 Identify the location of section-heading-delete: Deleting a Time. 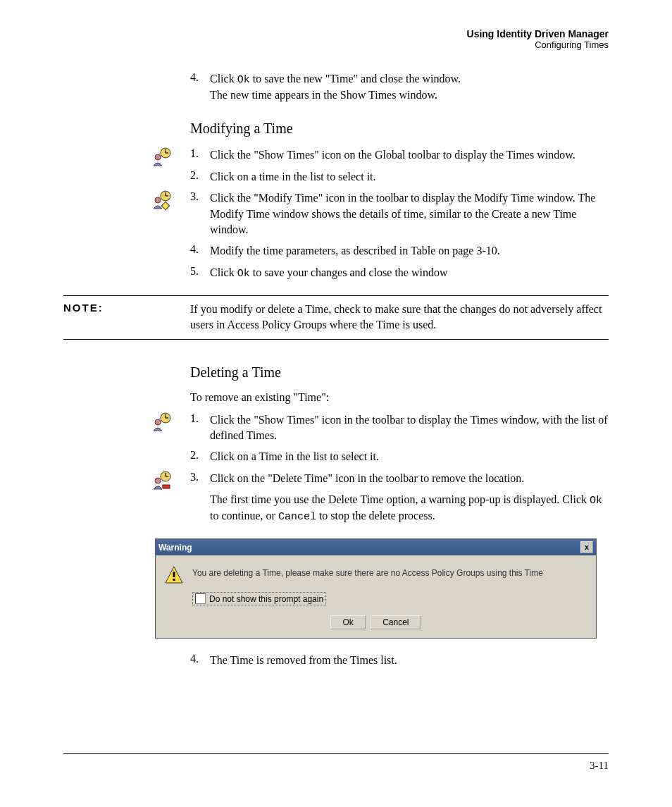
(399, 372).